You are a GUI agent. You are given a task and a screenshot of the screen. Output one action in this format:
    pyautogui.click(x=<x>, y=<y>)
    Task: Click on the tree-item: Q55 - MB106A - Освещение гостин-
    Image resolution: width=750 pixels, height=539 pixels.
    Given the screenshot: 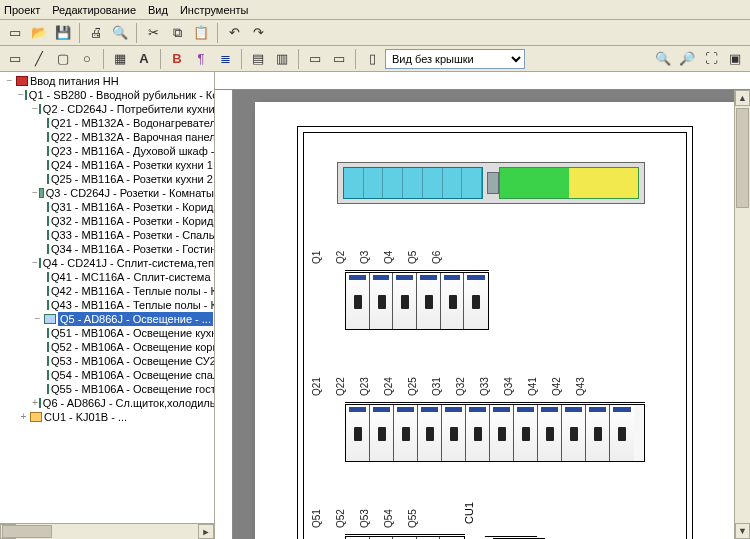 What is the action you would take?
    pyautogui.click(x=108, y=389)
    